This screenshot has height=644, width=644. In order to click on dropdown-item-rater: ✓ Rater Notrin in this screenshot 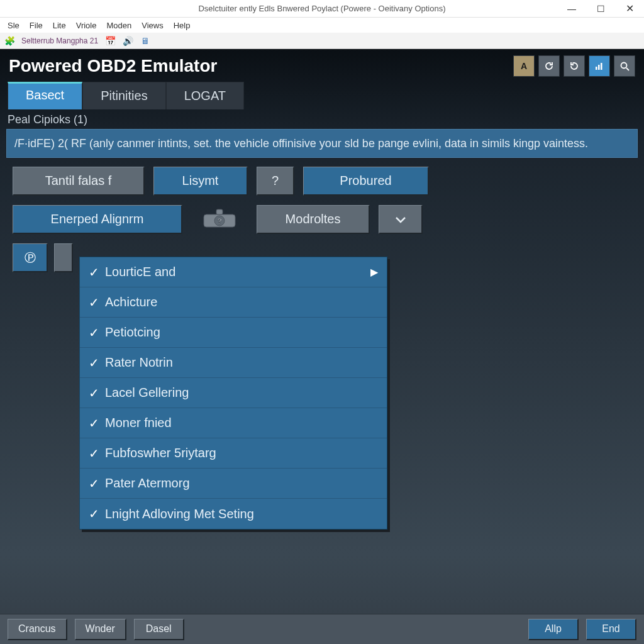, I will do `click(233, 363)`.